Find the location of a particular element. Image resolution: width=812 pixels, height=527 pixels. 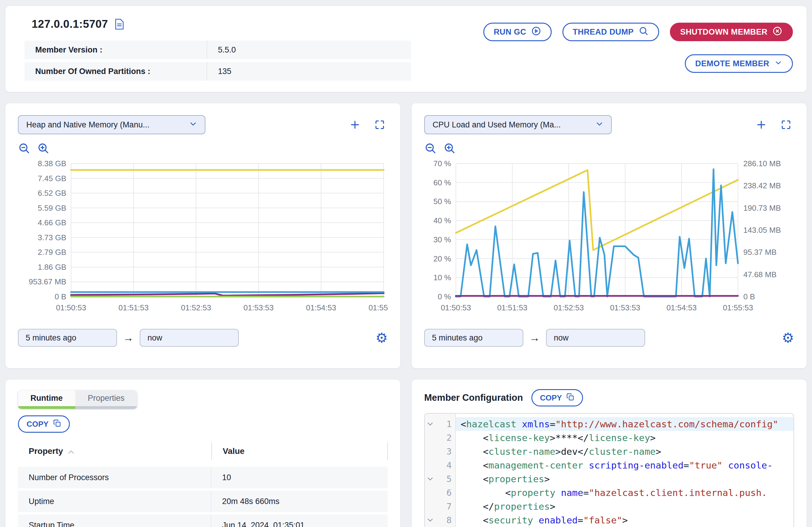

column-header-value: Value is located at coordinates (300, 451).